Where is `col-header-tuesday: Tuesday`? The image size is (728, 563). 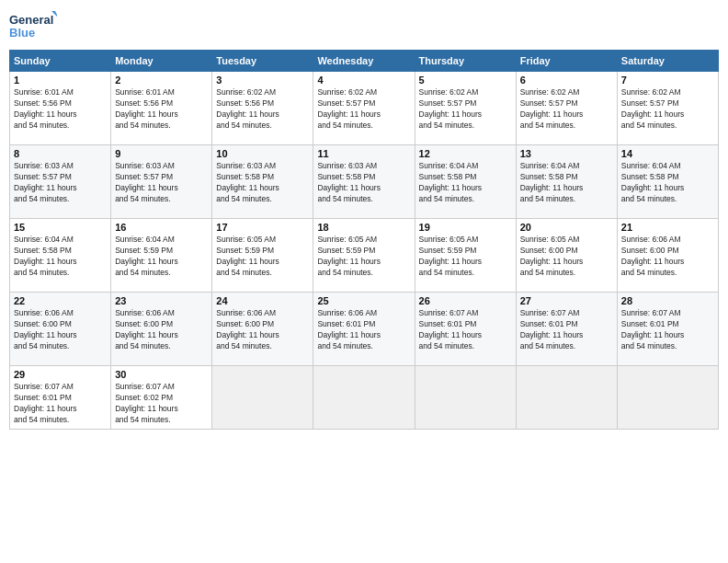
col-header-tuesday: Tuesday is located at coordinates (263, 61).